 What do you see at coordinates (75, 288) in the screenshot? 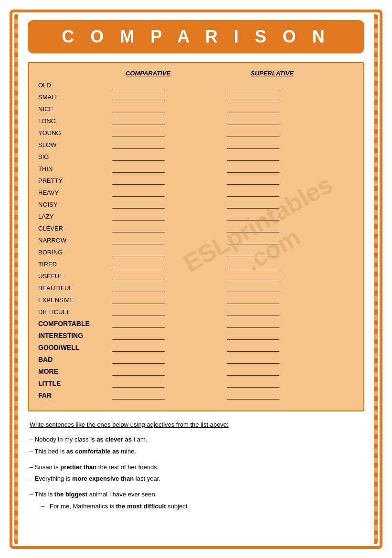
I see `word-label: BEAUTIFUL` at bounding box center [75, 288].